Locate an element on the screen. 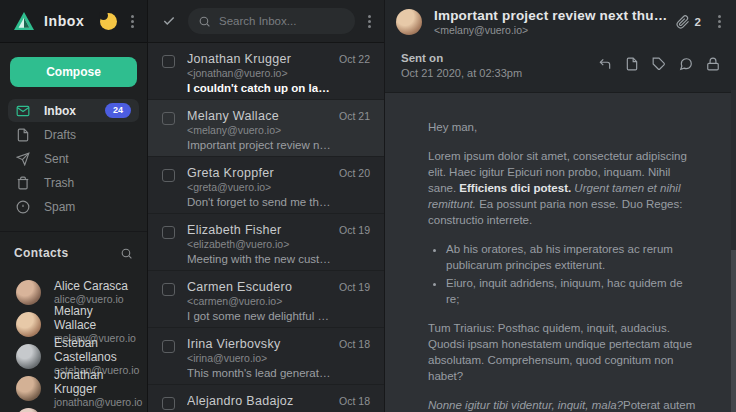 The width and height of the screenshot is (736, 412). mailbox-nav: Inbox 24 Drafts Sent Trash is located at coordinates (74, 159).